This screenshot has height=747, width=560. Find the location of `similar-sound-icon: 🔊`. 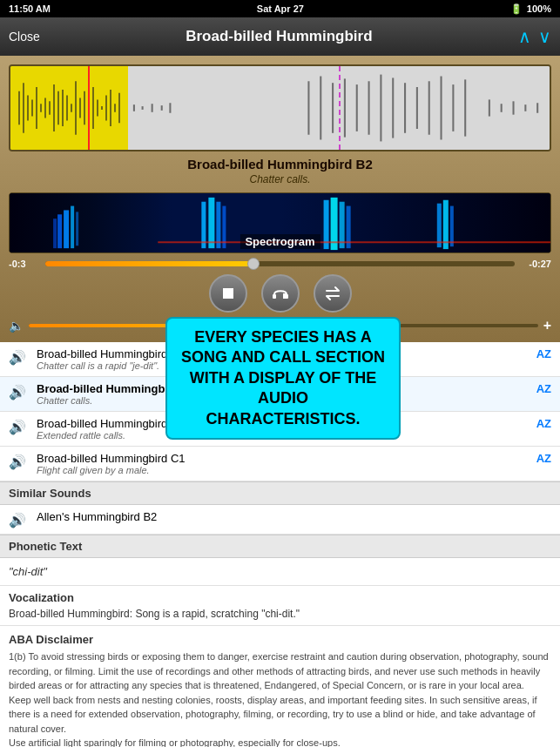

similar-sound-icon: 🔊 is located at coordinates (19, 521).